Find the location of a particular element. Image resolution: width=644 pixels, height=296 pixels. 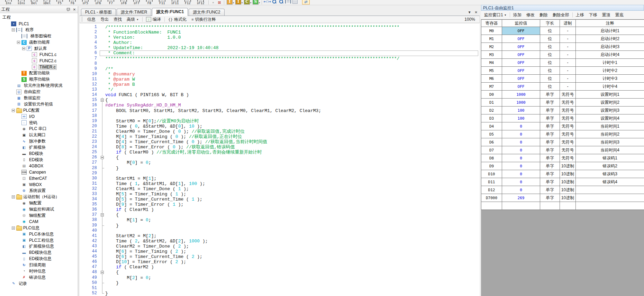

code-line: 34 D[5] = Timer_Current_Time ( 1 ); is located at coordinates (280, 199).